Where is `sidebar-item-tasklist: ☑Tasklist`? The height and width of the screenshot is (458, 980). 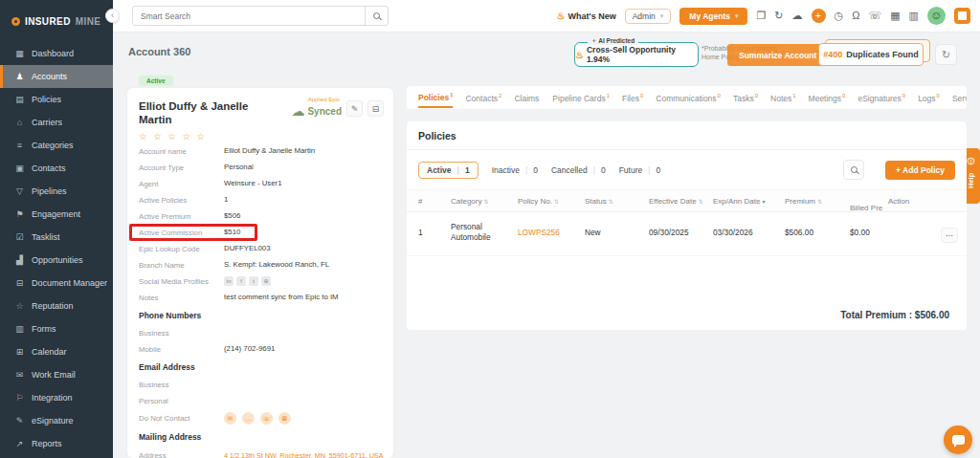
sidebar-item-tasklist: ☑Tasklist is located at coordinates (56, 237).